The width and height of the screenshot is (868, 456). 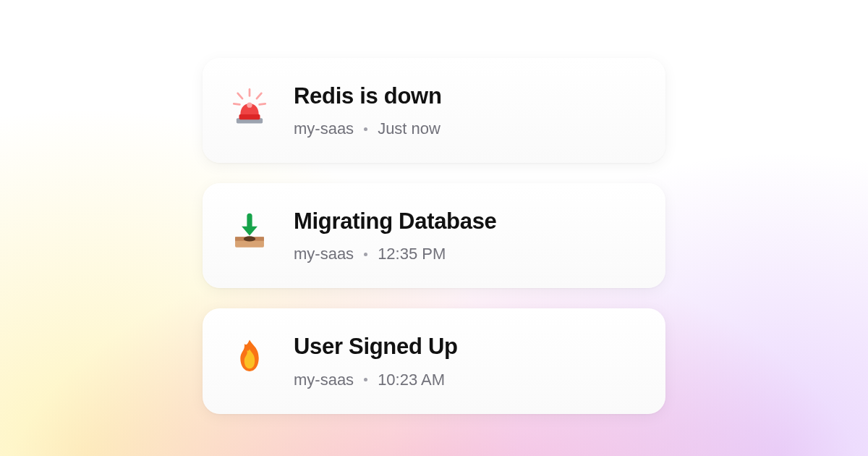 I want to click on inbox-arrow-icon, so click(x=250, y=232).